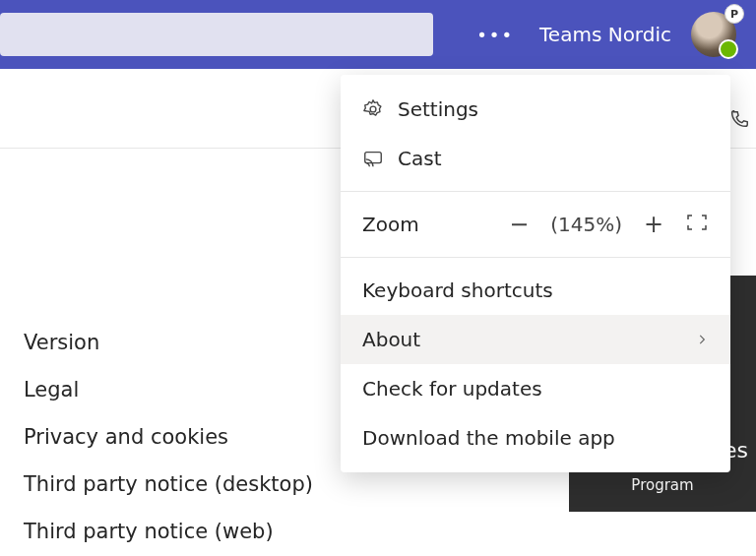  What do you see at coordinates (149, 531) in the screenshot?
I see `submenu-label: Third party notice (web)` at bounding box center [149, 531].